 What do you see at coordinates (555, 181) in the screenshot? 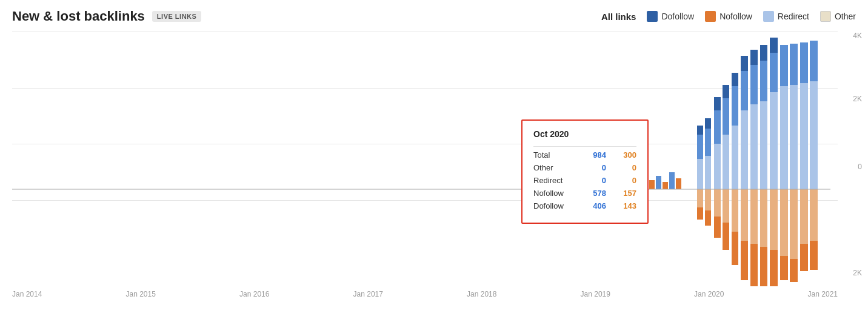
I see `tooltip-label-redirect: Redirect` at bounding box center [555, 181].